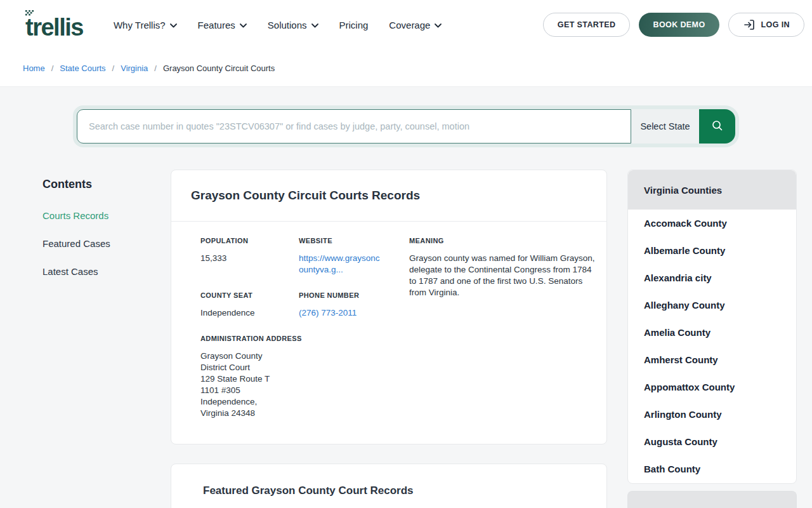 Image resolution: width=812 pixels, height=508 pixels. Describe the element at coordinates (712, 190) in the screenshot. I see `virginia-counties-header: Virginia Counties` at that location.